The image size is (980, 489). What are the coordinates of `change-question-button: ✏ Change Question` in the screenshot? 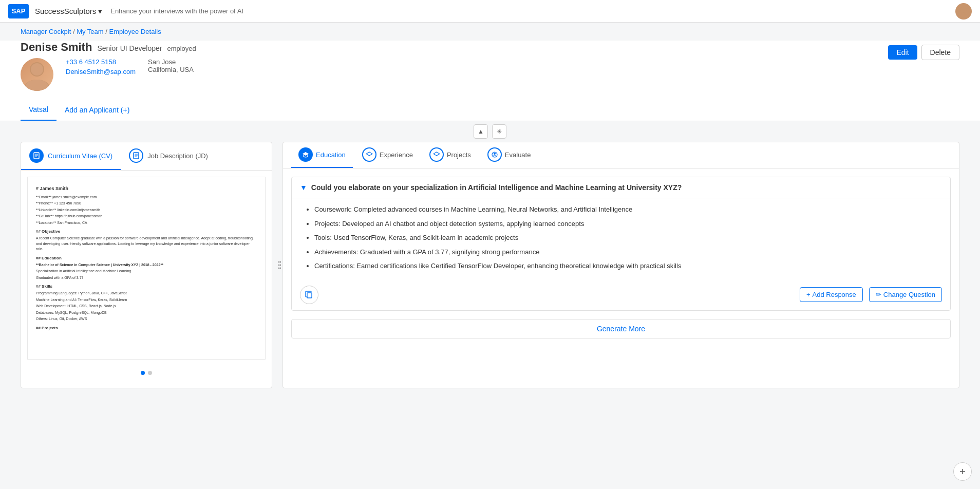 It's located at (906, 295).